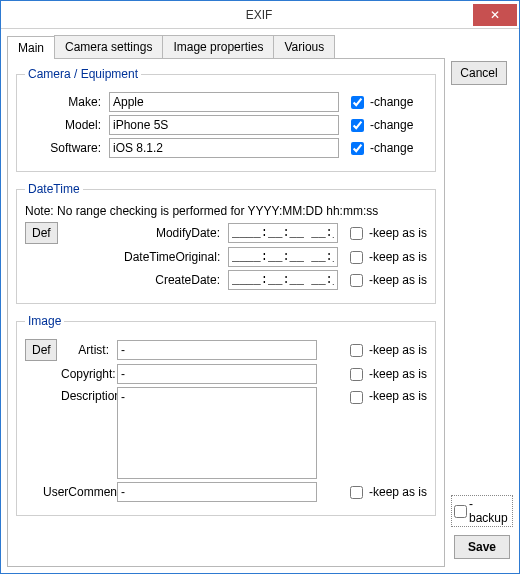  What do you see at coordinates (358, 126) in the screenshot?
I see `model-change-checkbox` at bounding box center [358, 126].